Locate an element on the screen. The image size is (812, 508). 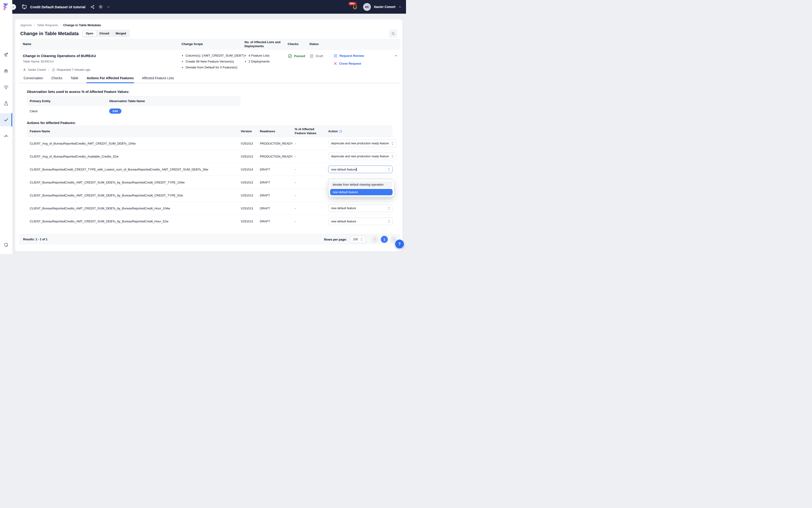
checks-status: Passed is located at coordinates (300, 56).